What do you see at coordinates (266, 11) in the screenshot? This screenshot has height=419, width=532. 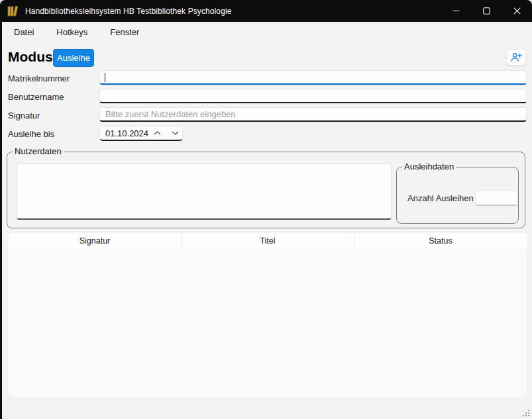 I see `titlebar: Handbibliotheksleihsystem HB Testbibliot…` at bounding box center [266, 11].